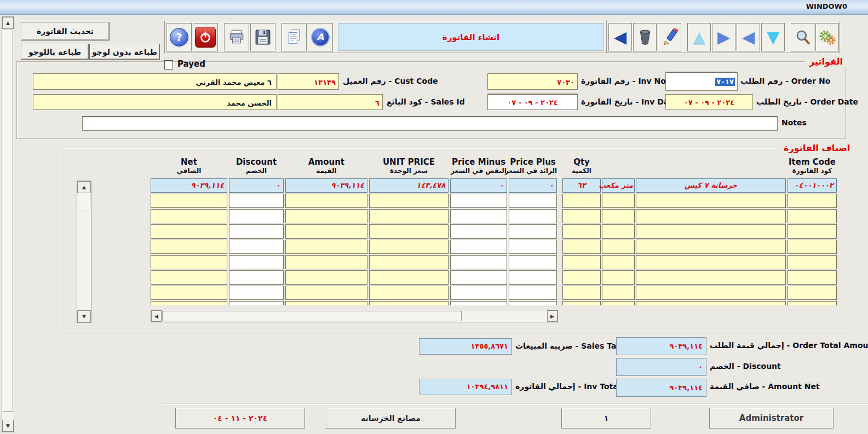  What do you see at coordinates (745, 366) in the screenshot?
I see `discount-total-label: الخصم - Discount` at bounding box center [745, 366].